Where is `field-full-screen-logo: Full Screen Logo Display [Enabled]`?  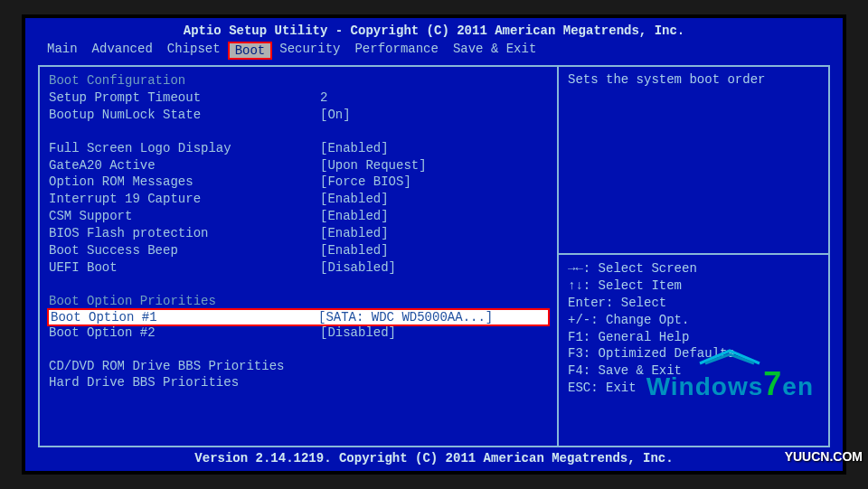
field-full-screen-logo: Full Screen Logo Display [Enabled] is located at coordinates (298, 148).